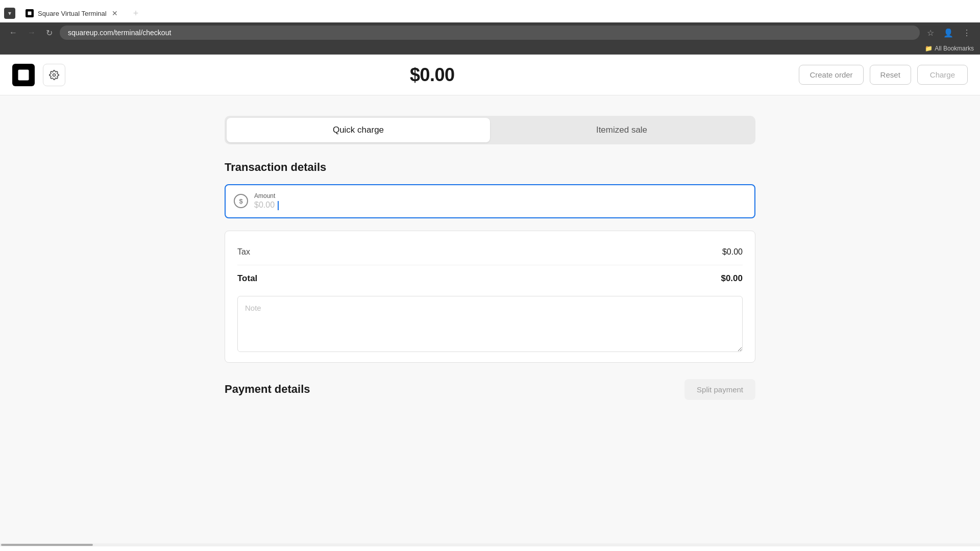 This screenshot has width=980, height=551. Describe the element at coordinates (244, 252) in the screenshot. I see `tax-label: Tax` at that location.